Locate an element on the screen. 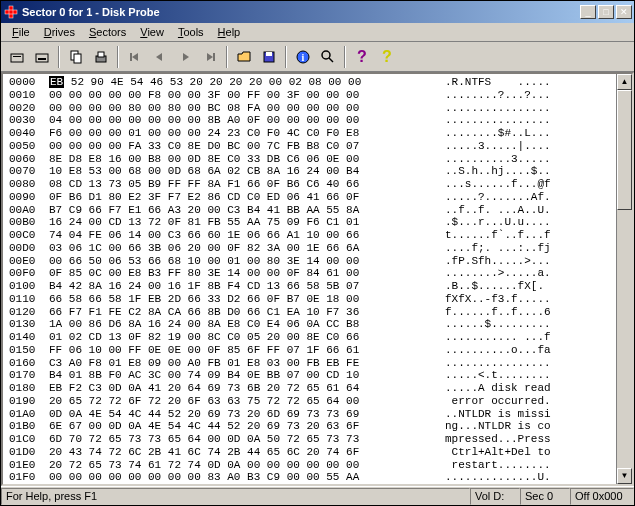 The height and width of the screenshot is (506, 635). open-volume-button is located at coordinates (42, 57).